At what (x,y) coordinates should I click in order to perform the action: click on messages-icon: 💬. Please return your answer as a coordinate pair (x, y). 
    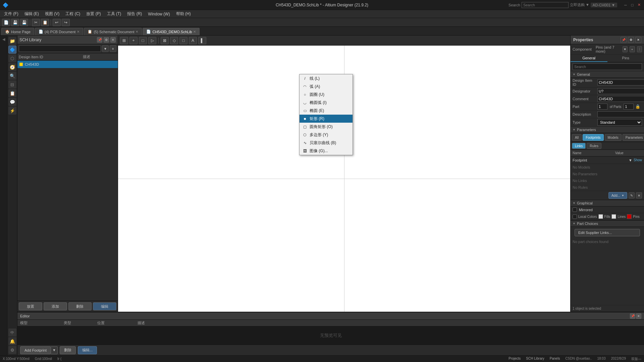
    Looking at the image, I should click on (12, 102).